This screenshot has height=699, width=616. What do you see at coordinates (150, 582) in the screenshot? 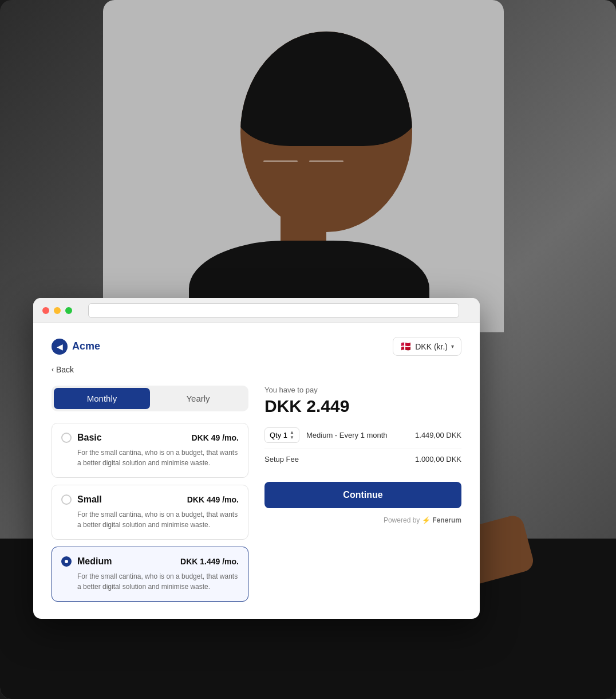
I see `plan-desc-medium: For the small cantina, who is on a budge…` at bounding box center [150, 582].